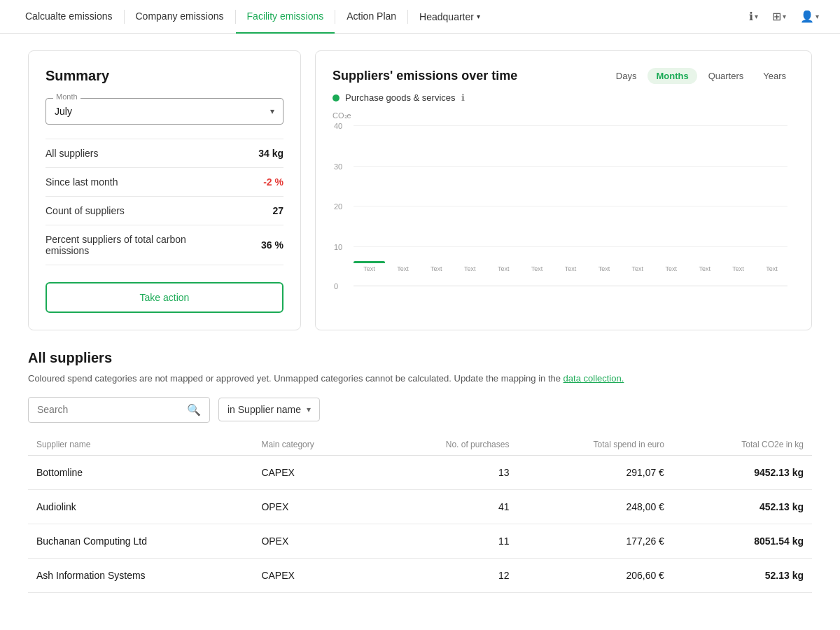  Describe the element at coordinates (164, 298) in the screenshot. I see `take-action-button: Take action` at that location.